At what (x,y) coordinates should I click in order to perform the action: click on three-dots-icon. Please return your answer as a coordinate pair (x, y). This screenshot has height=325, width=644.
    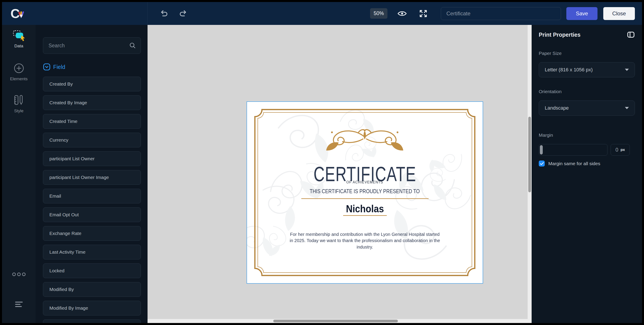
    Looking at the image, I should click on (19, 274).